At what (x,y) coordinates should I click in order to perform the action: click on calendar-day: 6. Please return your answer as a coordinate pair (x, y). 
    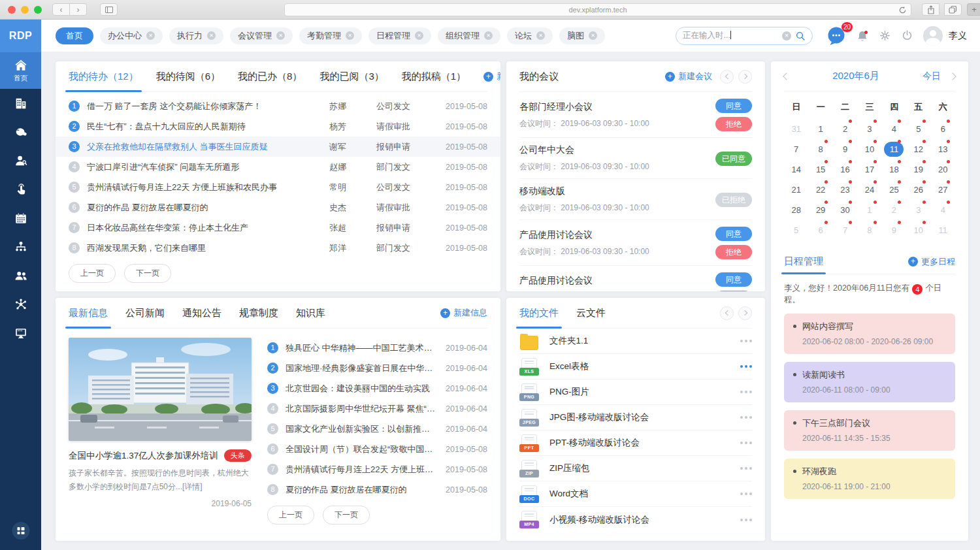
    Looking at the image, I should click on (821, 230).